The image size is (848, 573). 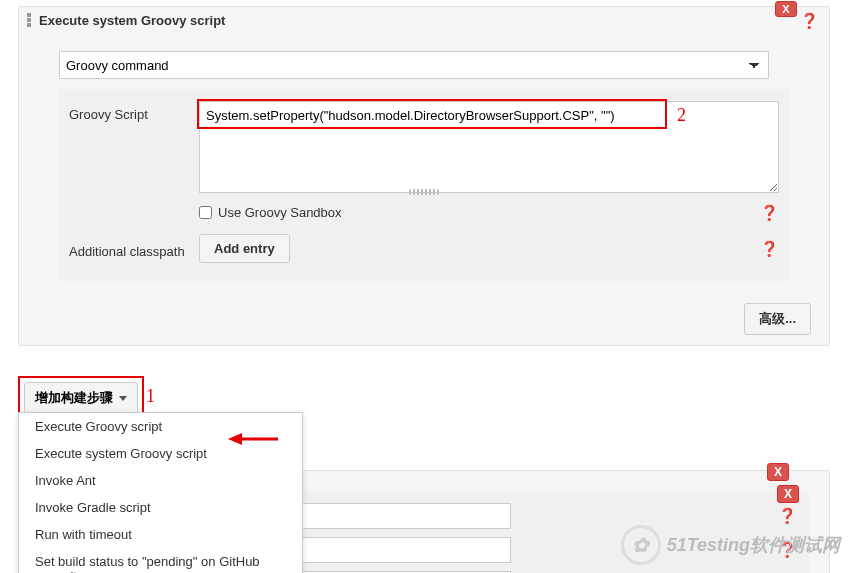 I want to click on watermark: ✿ 51Testing软件测试网, so click(x=730, y=545).